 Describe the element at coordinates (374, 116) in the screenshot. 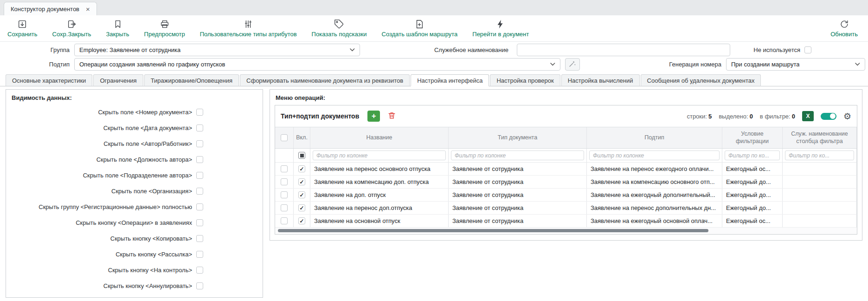

I see `add-row-button: +` at that location.